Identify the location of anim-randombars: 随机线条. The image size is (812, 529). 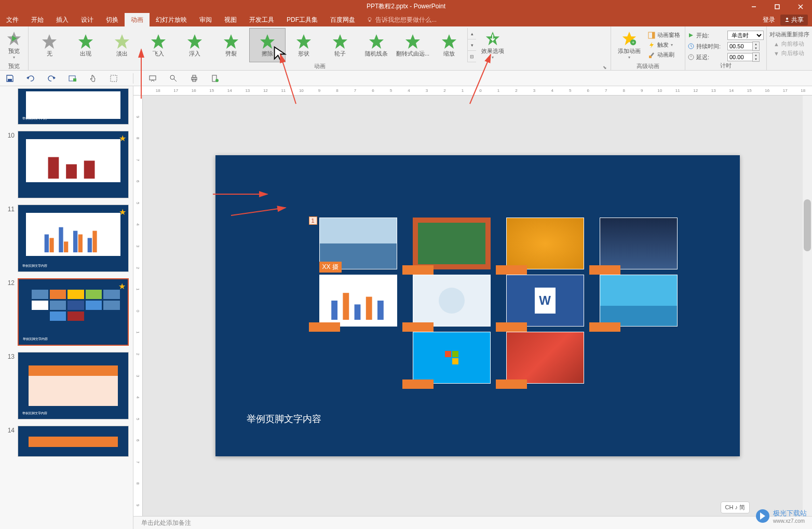
(376, 45).